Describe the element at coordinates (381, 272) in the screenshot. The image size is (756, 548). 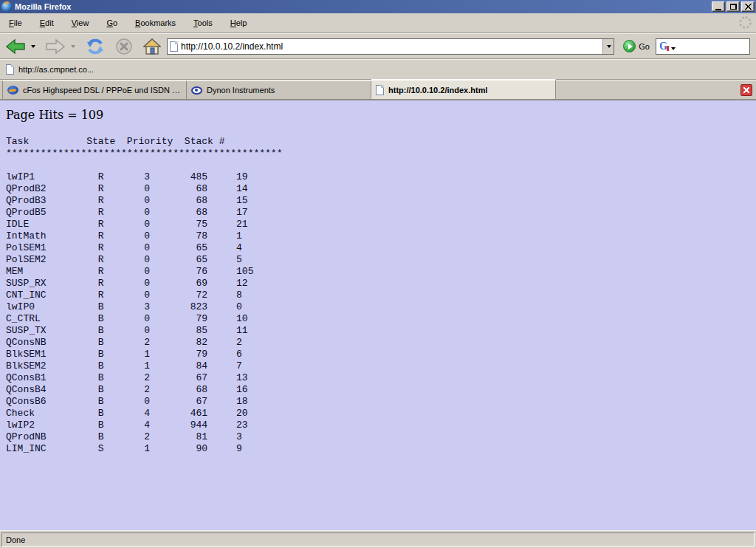
I see `table-row: MEM R 0 76 105` at that location.